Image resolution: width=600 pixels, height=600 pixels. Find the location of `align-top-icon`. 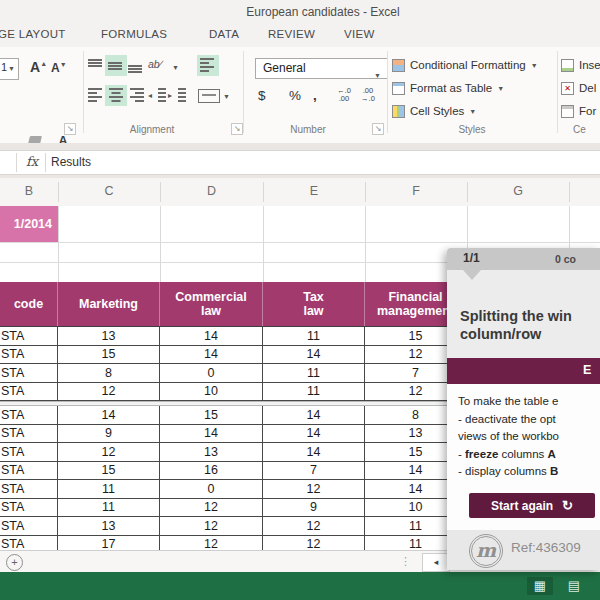

align-top-icon is located at coordinates (96, 66).